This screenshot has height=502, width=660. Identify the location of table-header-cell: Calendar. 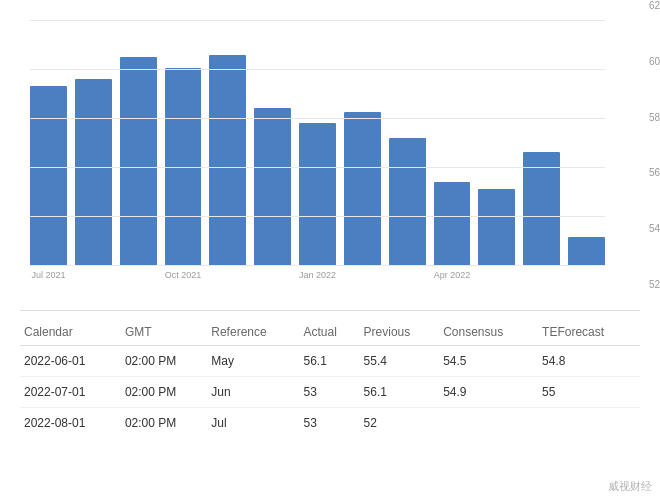
(70, 332).